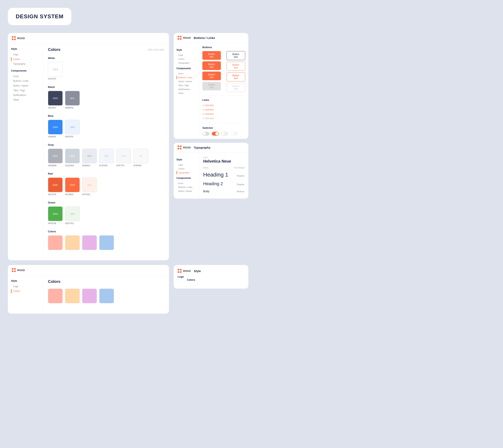 The image size is (503, 448). I want to click on white-swatches: 100% #FFFFFF, so click(106, 71).